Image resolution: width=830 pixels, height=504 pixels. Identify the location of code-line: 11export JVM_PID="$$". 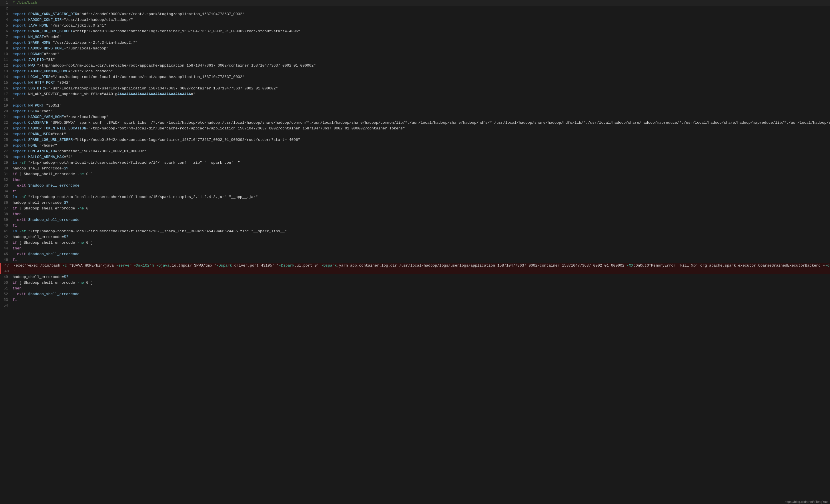
(415, 60).